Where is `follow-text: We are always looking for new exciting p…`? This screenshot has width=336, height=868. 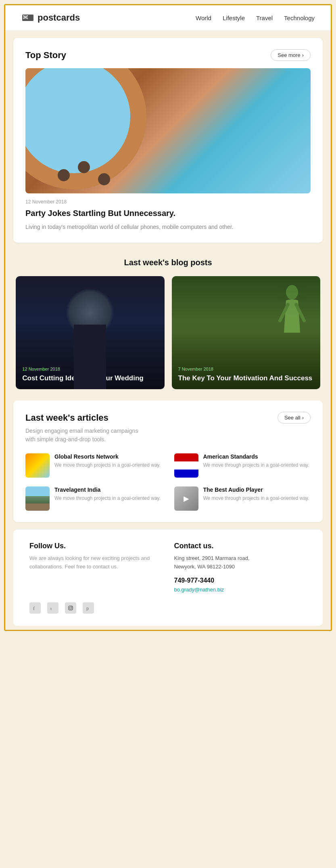 follow-text: We are always looking for new exciting p… is located at coordinates (96, 563).